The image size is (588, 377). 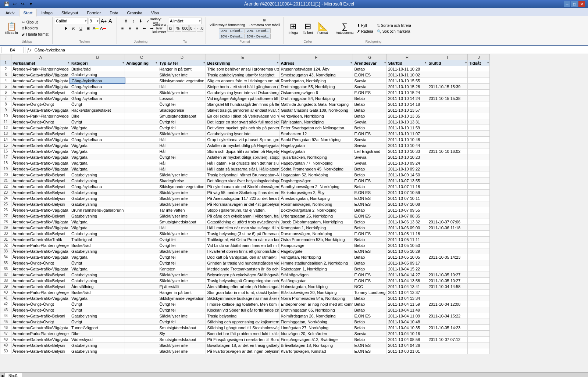 What do you see at coordinates (316, 140) in the screenshot?
I see `cell-f14: Sankt Persgatan 92a, Norrköping` at bounding box center [316, 140].